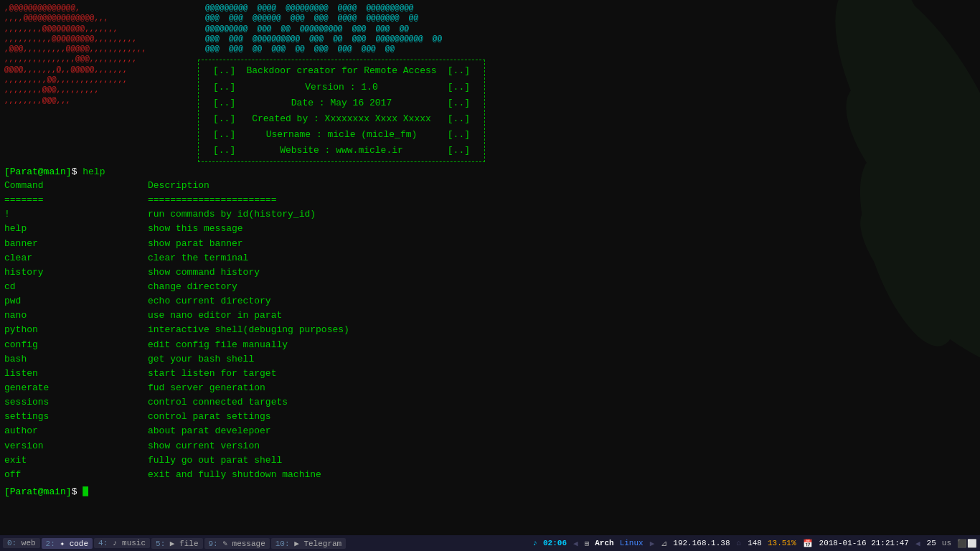  What do you see at coordinates (76, 388) in the screenshot?
I see `help-cmd-12: generate` at bounding box center [76, 388].